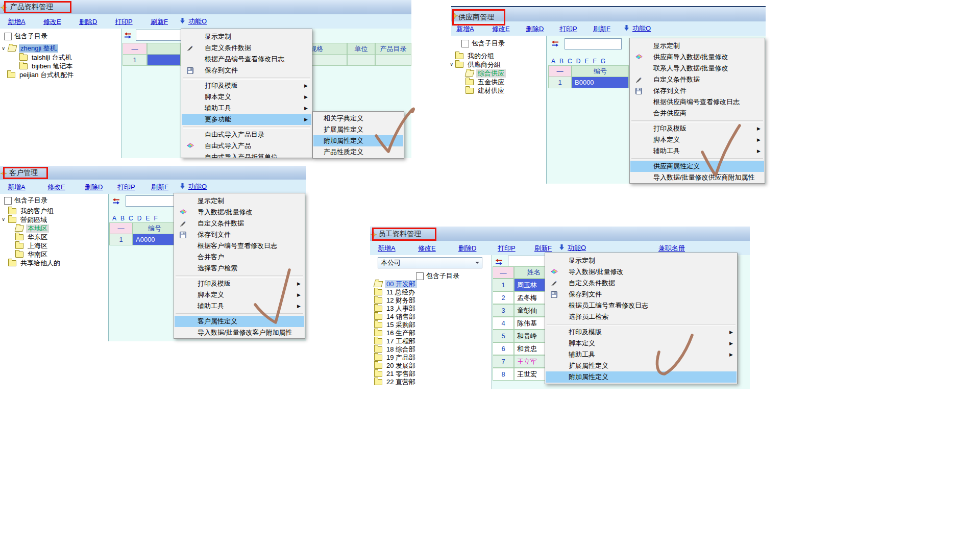  What do you see at coordinates (46, 57) in the screenshot?
I see `tree-node-taishiji: taishiji 台式机` at bounding box center [46, 57].